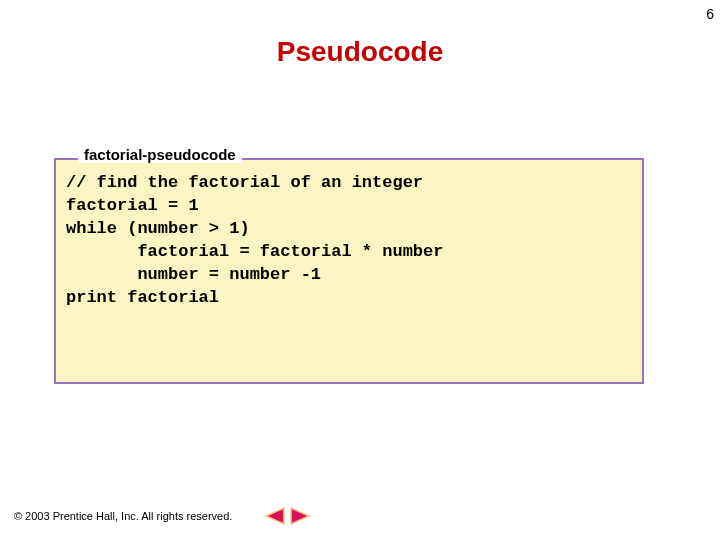  I want to click on next-arrow-icon, so click(300, 516).